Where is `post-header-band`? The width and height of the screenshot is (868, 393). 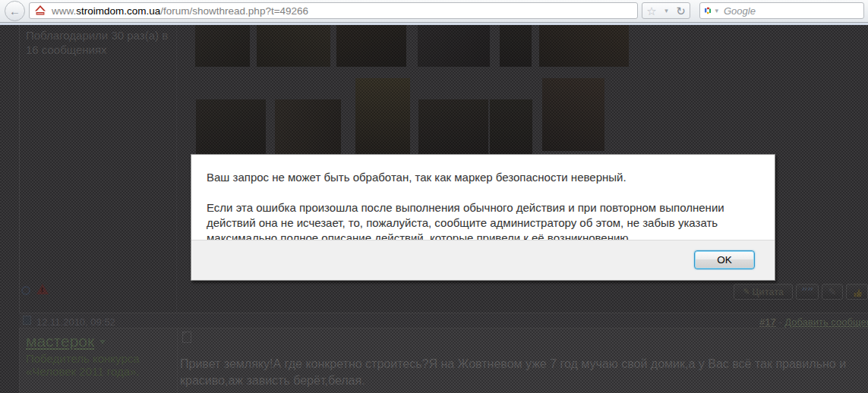
post-header-band is located at coordinates (443, 321).